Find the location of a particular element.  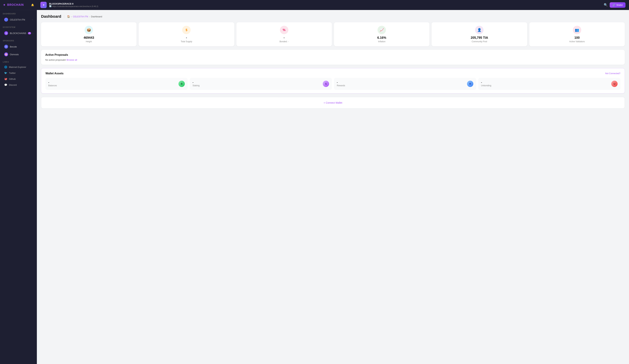

active-validators-value: 100 is located at coordinates (577, 38).